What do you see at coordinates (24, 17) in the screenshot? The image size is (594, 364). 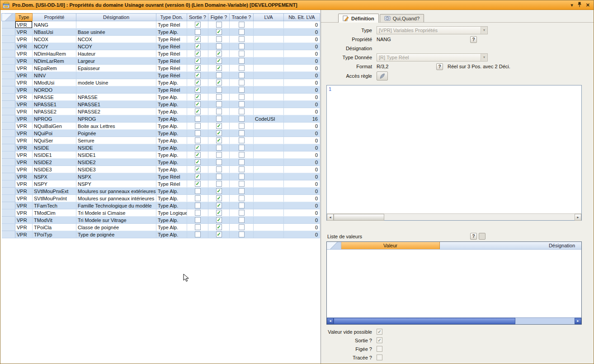 I see `col-header-type: Type` at bounding box center [24, 17].